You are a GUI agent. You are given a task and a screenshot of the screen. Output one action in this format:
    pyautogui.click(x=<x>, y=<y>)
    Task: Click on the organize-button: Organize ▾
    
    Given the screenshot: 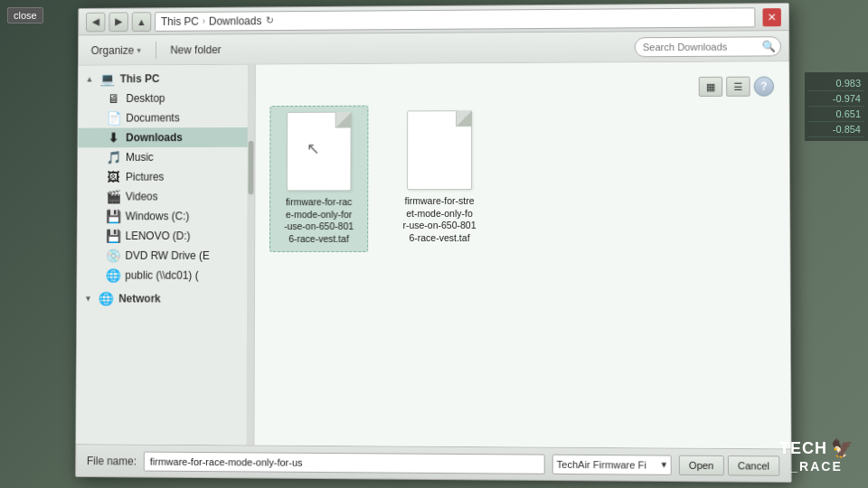 What is the action you would take?
    pyautogui.click(x=116, y=50)
    